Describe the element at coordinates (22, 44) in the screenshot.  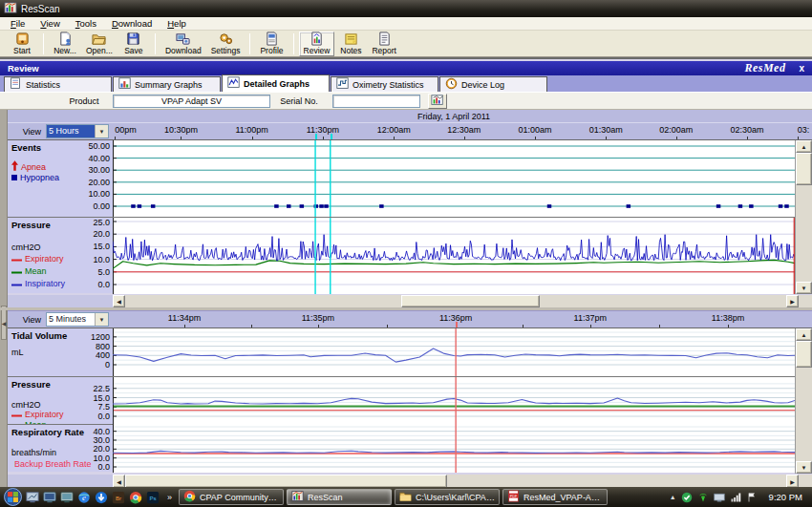
I see `toolbar-start-button: Start` at that location.